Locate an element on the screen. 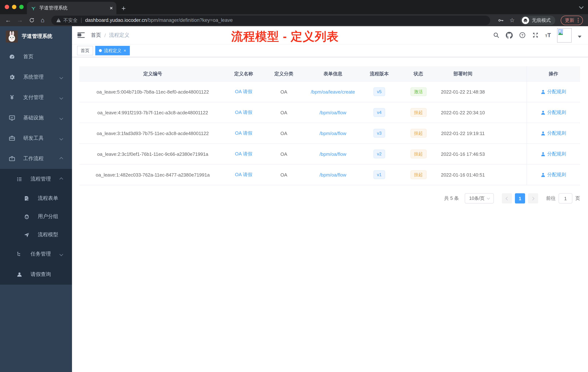 The width and height of the screenshot is (588, 372). tree-icon is located at coordinates (19, 254).